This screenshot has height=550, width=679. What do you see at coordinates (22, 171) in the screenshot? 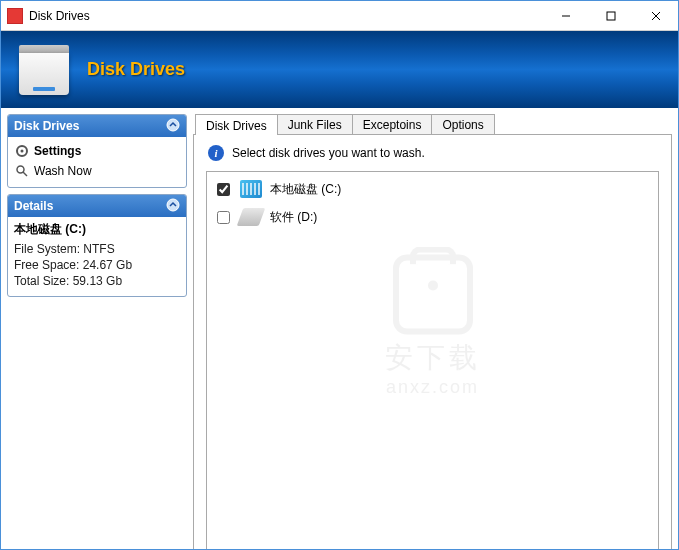
I see `search-icon` at bounding box center [22, 171].